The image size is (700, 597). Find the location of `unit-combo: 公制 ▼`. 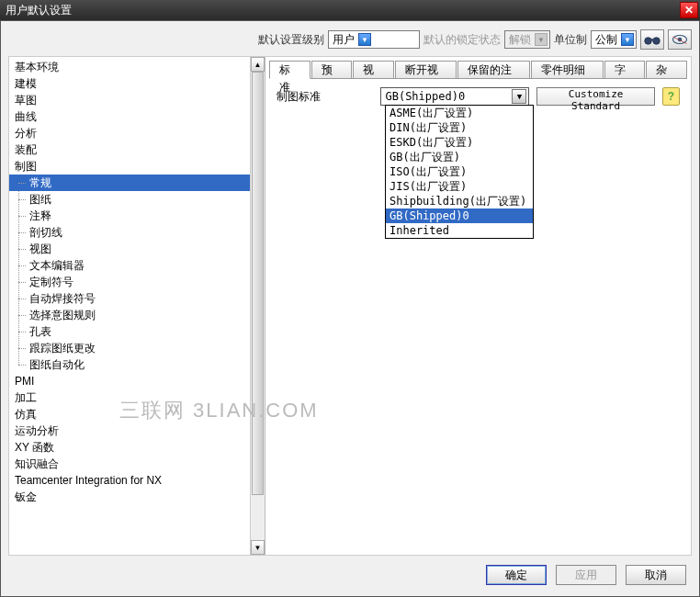

unit-combo: 公制 ▼ is located at coordinates (614, 39).